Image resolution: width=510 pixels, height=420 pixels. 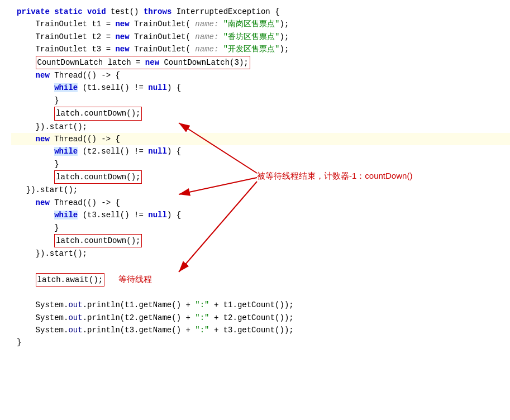 What do you see at coordinates (260, 228) in the screenshot?
I see `code-line-18: }` at bounding box center [260, 228].